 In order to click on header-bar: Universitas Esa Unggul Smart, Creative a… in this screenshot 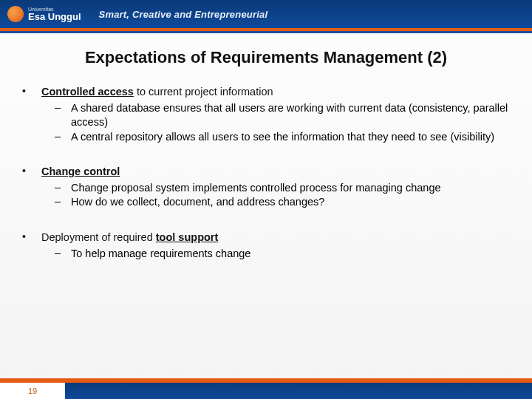, I will do `click(266, 16)`.